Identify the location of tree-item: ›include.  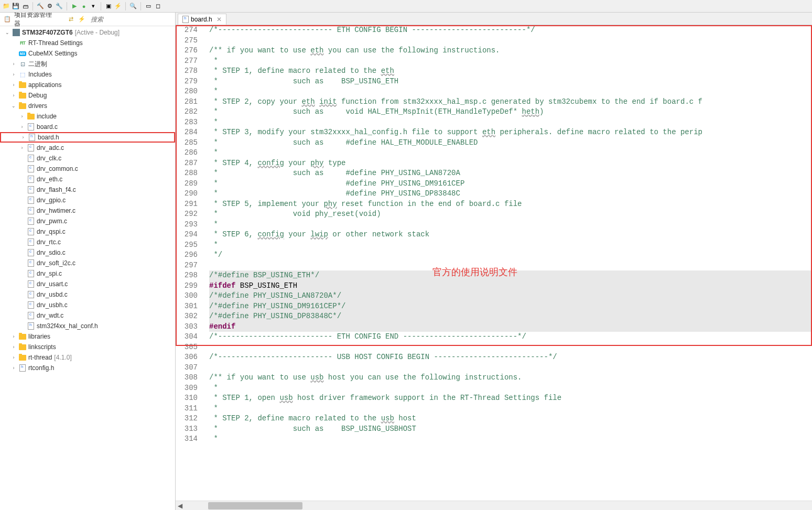
(88, 116).